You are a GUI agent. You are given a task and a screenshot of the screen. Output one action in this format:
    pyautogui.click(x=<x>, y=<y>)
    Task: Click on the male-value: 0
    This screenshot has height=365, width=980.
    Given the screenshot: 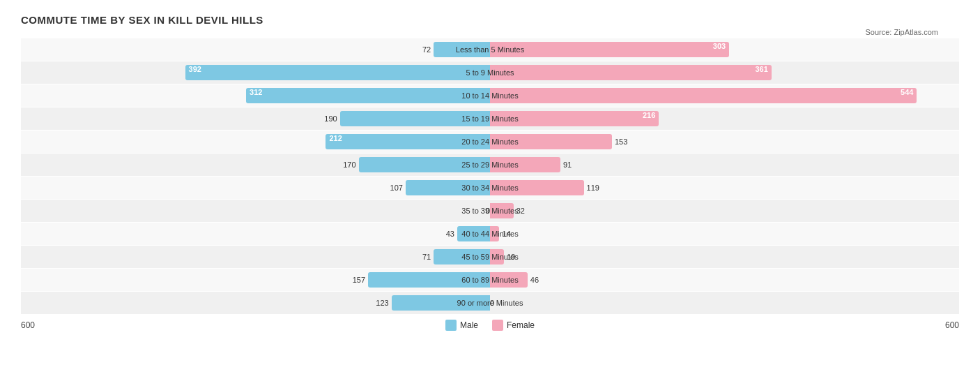 What is the action you would take?
    pyautogui.click(x=488, y=211)
    